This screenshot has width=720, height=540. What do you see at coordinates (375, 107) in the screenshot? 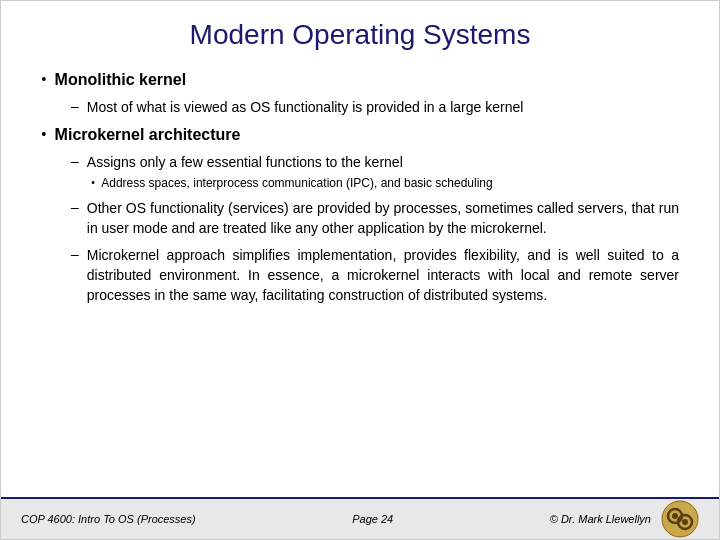
I see `dash-1-1: – Most of what is viewed as OS functiona…` at bounding box center [375, 107].